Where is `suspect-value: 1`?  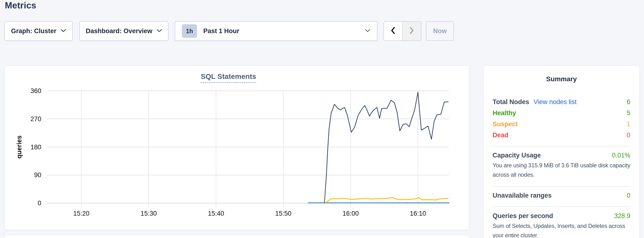 suspect-value: 1 is located at coordinates (628, 124).